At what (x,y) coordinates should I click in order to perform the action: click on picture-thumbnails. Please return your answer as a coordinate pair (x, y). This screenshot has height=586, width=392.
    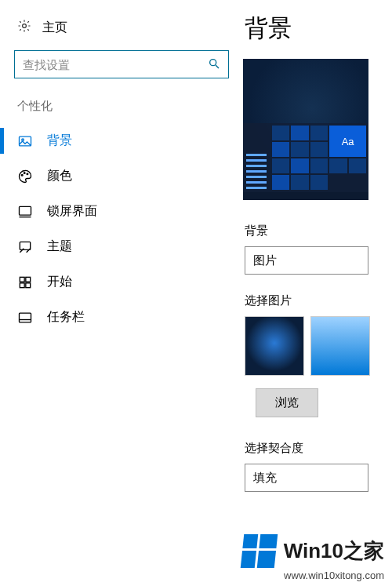
    Looking at the image, I should click on (318, 346).